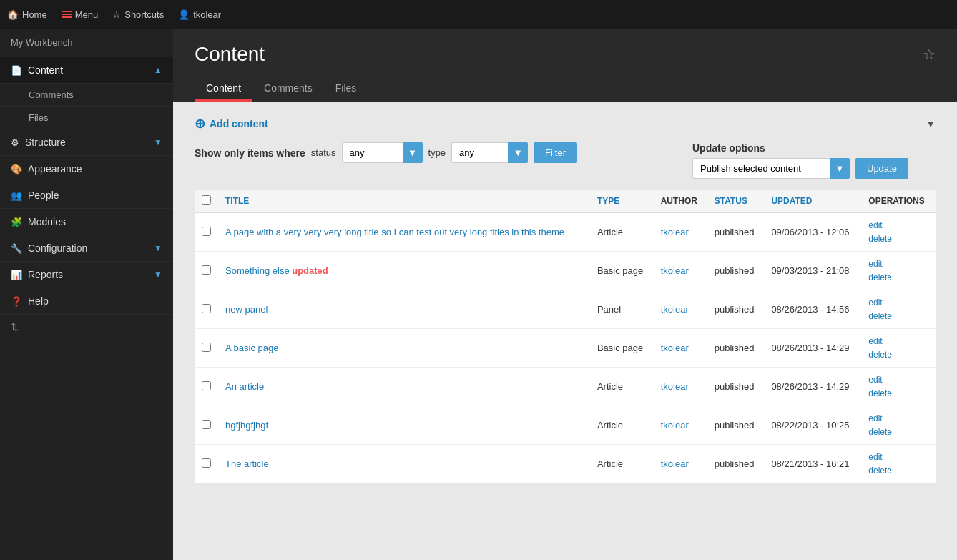 This screenshot has width=957, height=560. I want to click on sidebar-item-files: Files, so click(87, 118).